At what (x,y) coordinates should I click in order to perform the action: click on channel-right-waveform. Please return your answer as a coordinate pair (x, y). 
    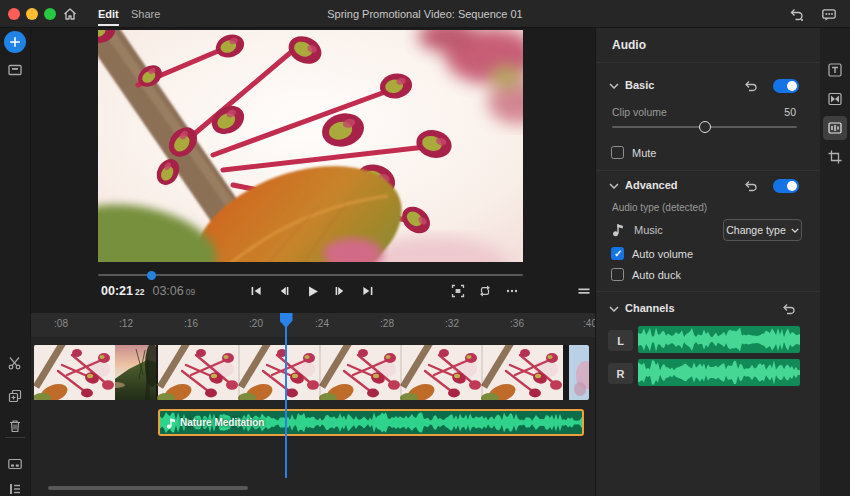
    Looking at the image, I should click on (719, 372).